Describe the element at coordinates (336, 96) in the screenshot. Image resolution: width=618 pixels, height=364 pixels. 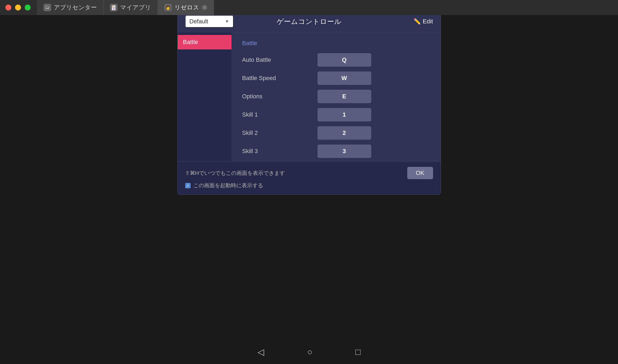
I see `keybind-row-options: Options E` at that location.